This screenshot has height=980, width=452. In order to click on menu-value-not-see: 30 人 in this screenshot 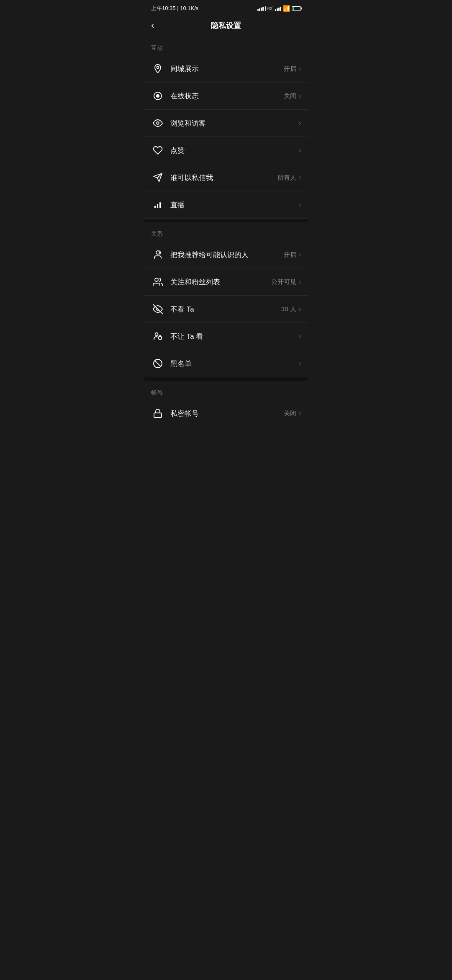, I will do `click(289, 309)`.